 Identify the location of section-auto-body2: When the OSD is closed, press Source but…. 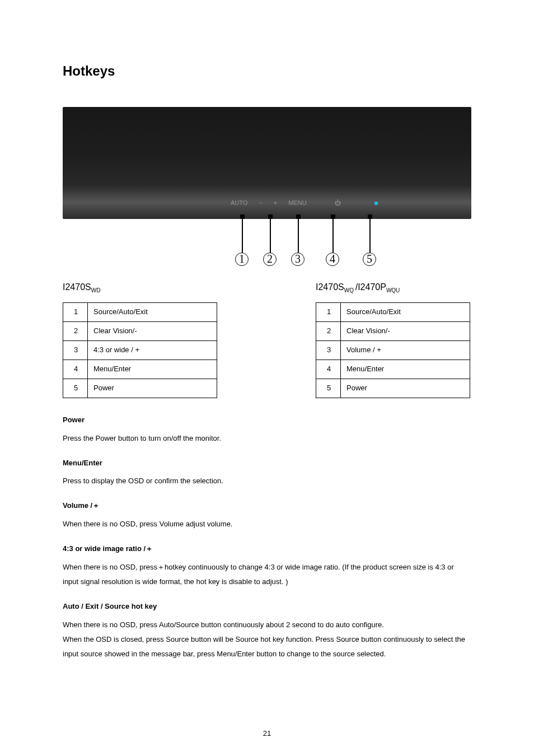
(267, 647).